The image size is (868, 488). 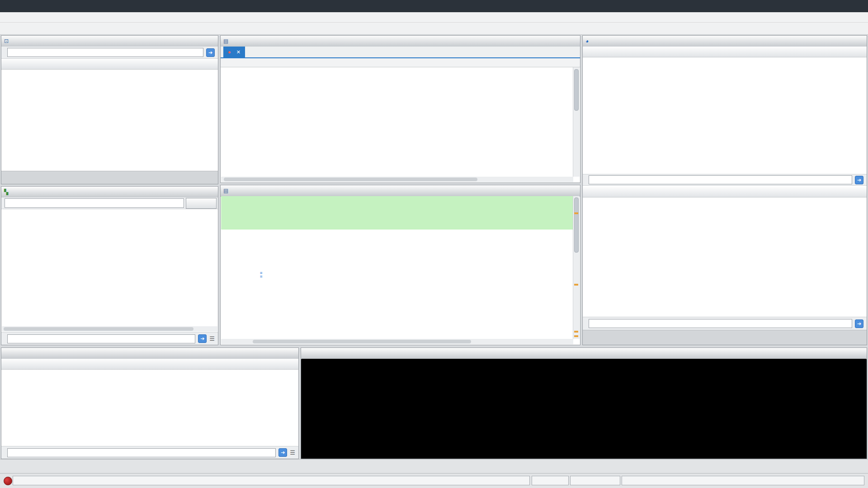 I want to click on dynamic-tab-strip: ● ✕, so click(x=401, y=52).